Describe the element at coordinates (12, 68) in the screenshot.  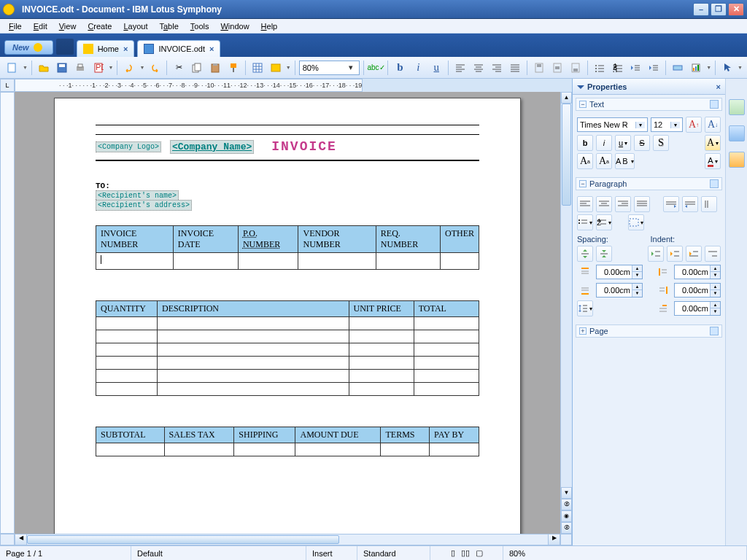
I see `new-doc-button` at that location.